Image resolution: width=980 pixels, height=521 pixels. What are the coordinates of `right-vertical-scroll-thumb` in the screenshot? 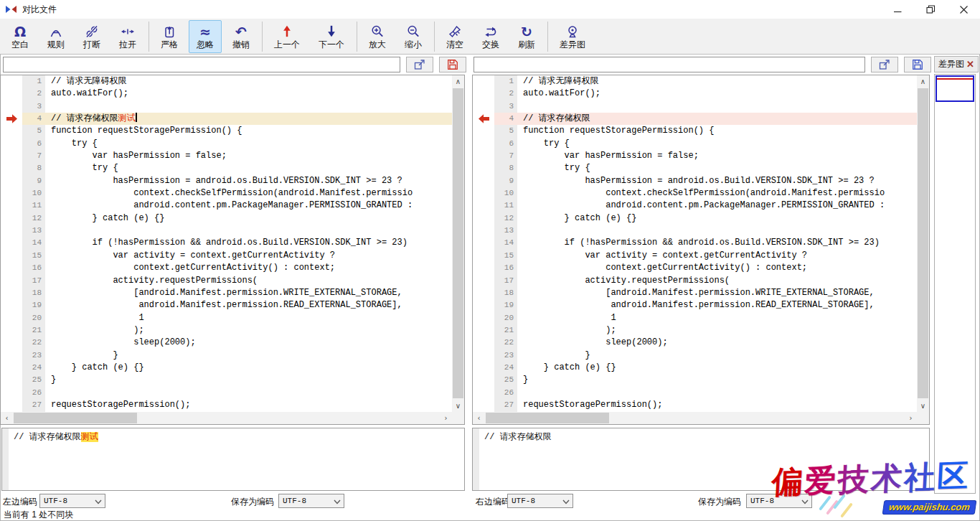 It's located at (923, 243).